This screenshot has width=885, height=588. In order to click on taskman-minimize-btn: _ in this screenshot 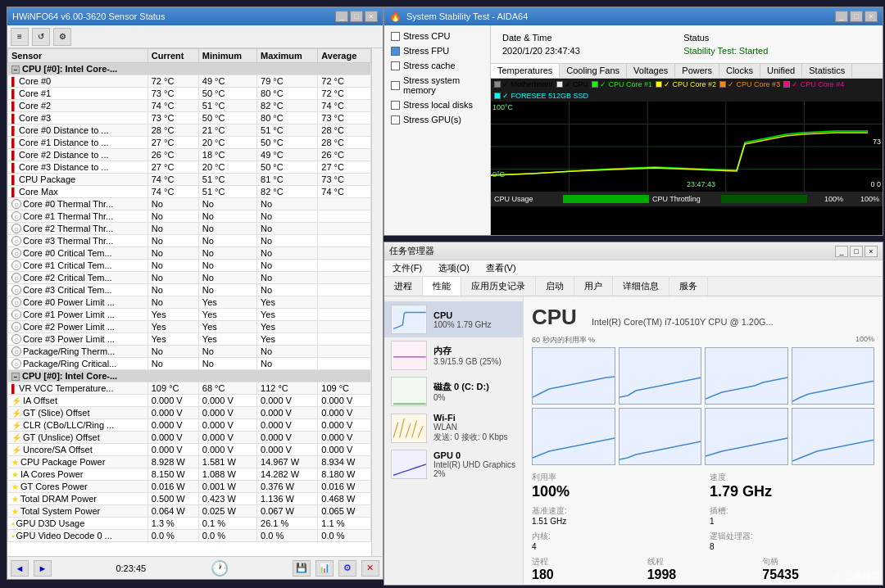, I will do `click(842, 251)`.